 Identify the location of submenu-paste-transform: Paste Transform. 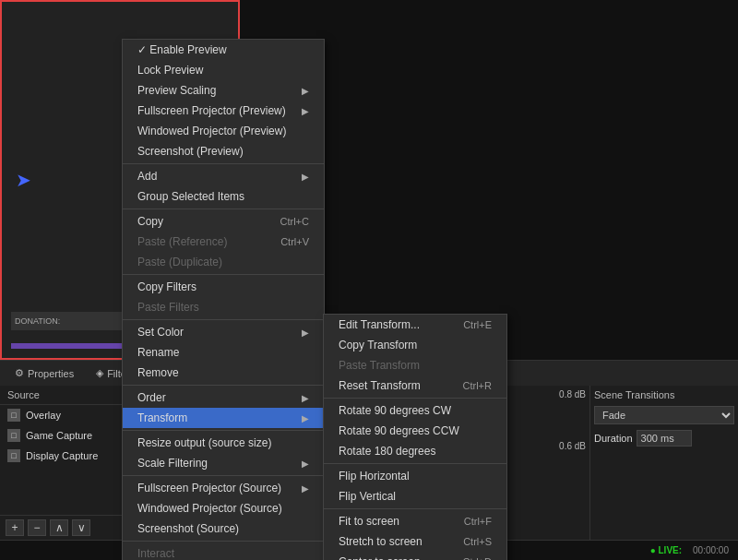
(415, 365).